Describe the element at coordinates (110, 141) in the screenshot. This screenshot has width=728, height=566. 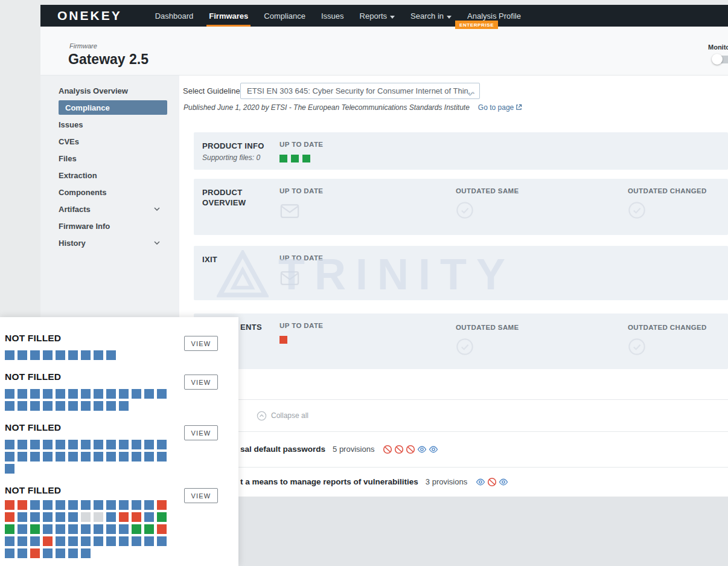
I see `sidebar-item-cves: CVEs` at that location.